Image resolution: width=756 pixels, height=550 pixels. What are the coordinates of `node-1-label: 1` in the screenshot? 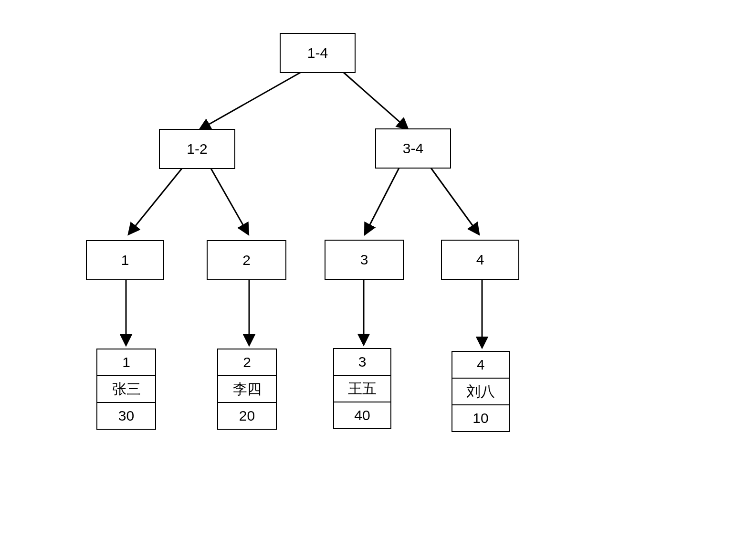 It's located at (125, 260).